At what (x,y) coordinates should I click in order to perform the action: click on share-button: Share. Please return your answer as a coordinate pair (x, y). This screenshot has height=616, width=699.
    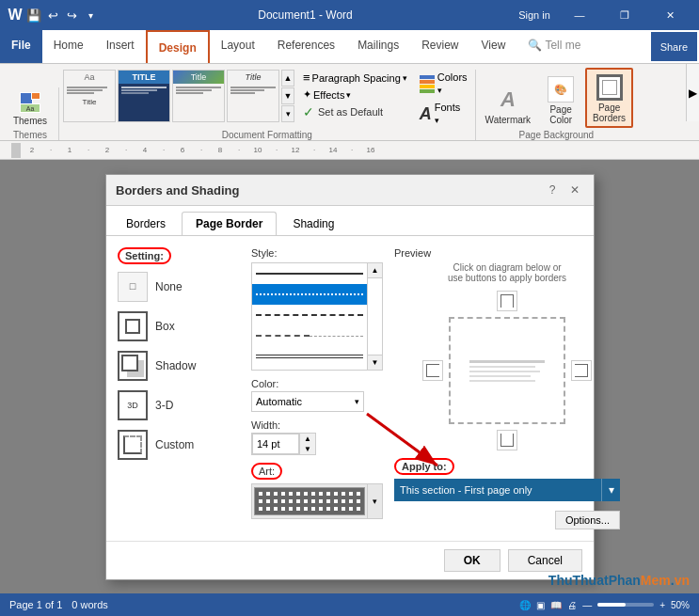
    Looking at the image, I should click on (674, 47).